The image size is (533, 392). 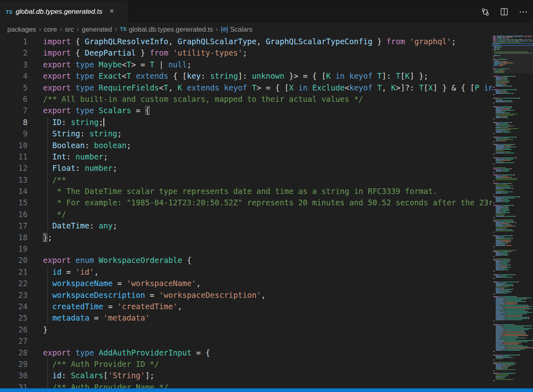 What do you see at coordinates (225, 29) in the screenshot?
I see `symbol-type-icon: [⊘]` at bounding box center [225, 29].